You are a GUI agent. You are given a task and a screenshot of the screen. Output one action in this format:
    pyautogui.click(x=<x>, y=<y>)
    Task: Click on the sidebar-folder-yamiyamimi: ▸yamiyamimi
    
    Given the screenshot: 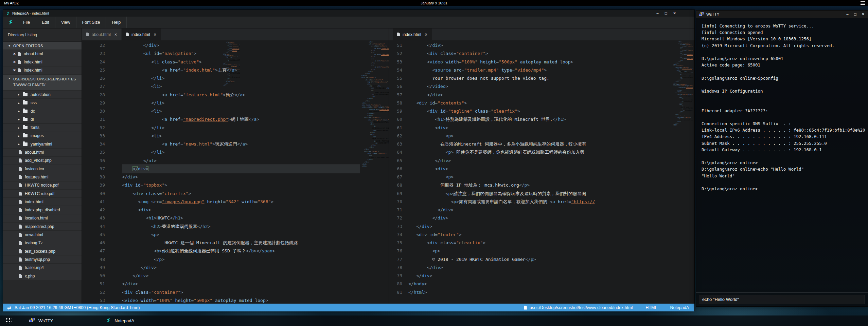 What is the action you would take?
    pyautogui.click(x=42, y=144)
    